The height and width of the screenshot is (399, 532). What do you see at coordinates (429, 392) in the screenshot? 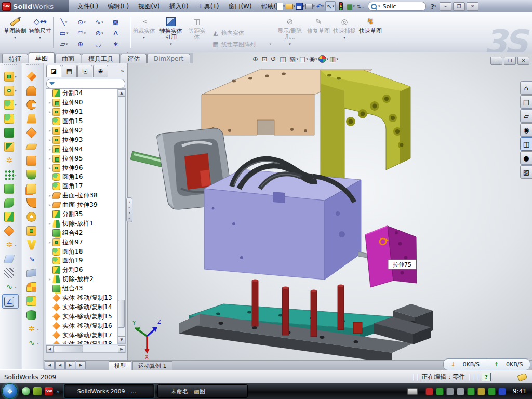
I see `antivirus-shield` at bounding box center [429, 392].